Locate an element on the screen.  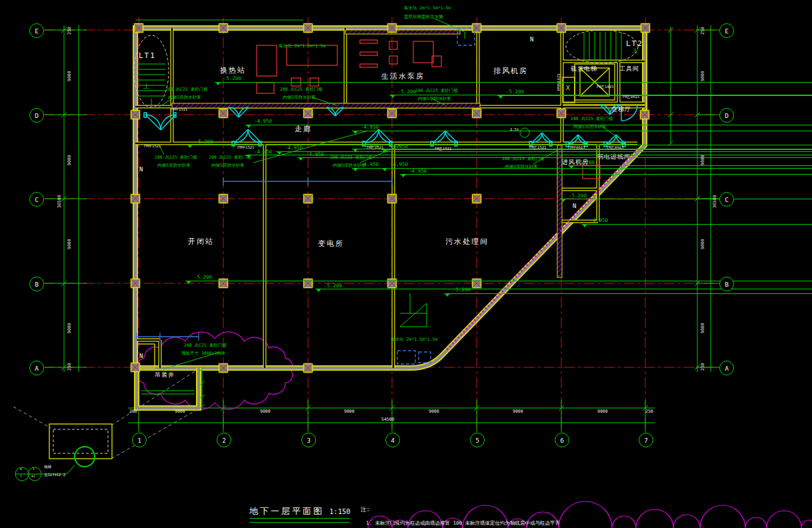
grid-bubble-row-A-right: A is located at coordinates (727, 368).